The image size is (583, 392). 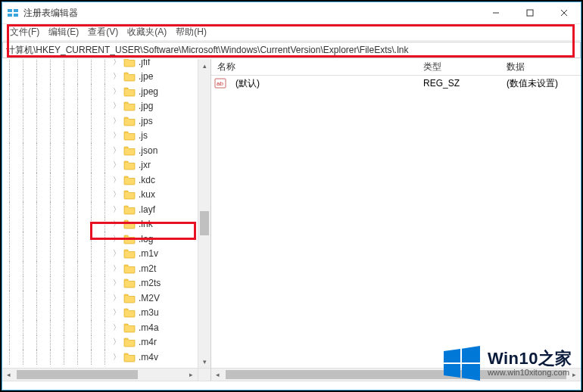 What do you see at coordinates (77, 375) in the screenshot?
I see `tree-hscroll-thumb` at bounding box center [77, 375].